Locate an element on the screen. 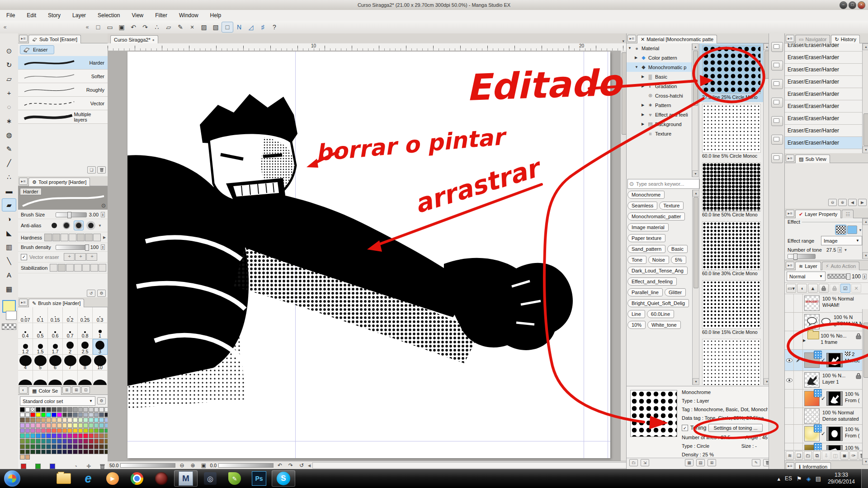 The image size is (868, 488). brush-density-value: 100 is located at coordinates (94, 247).